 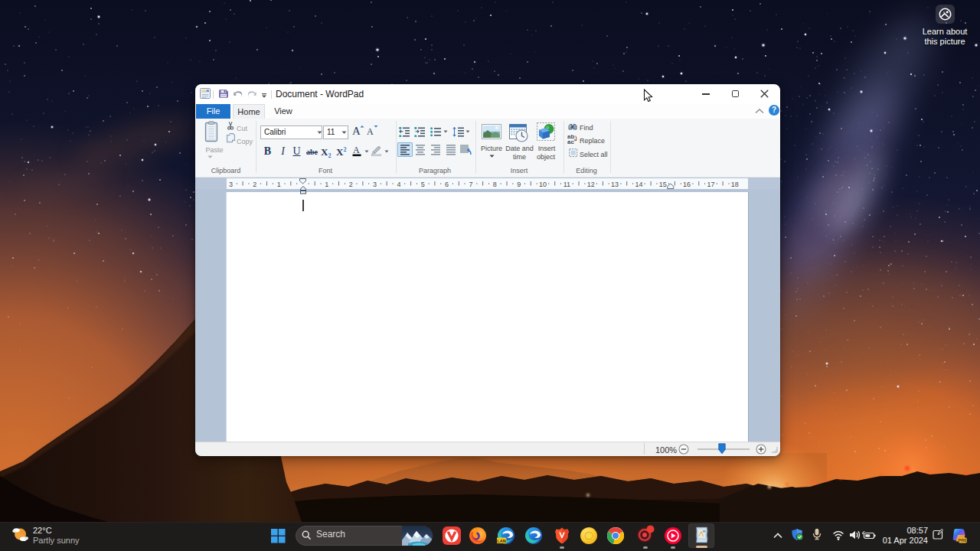 What do you see at coordinates (710, 184) in the screenshot?
I see `svg-text: 17` at bounding box center [710, 184].